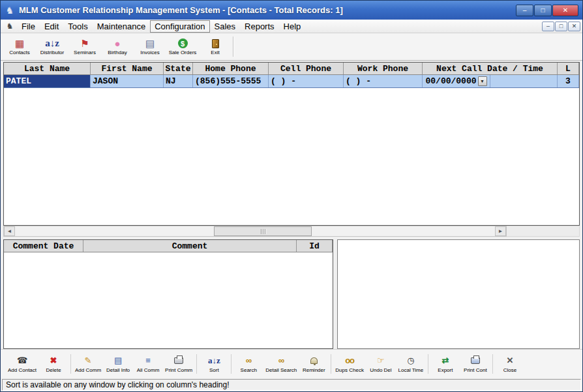 The height and width of the screenshot is (392, 583). Describe the element at coordinates (383, 81) in the screenshot. I see `cell-work-phone: ( ) -` at that location.